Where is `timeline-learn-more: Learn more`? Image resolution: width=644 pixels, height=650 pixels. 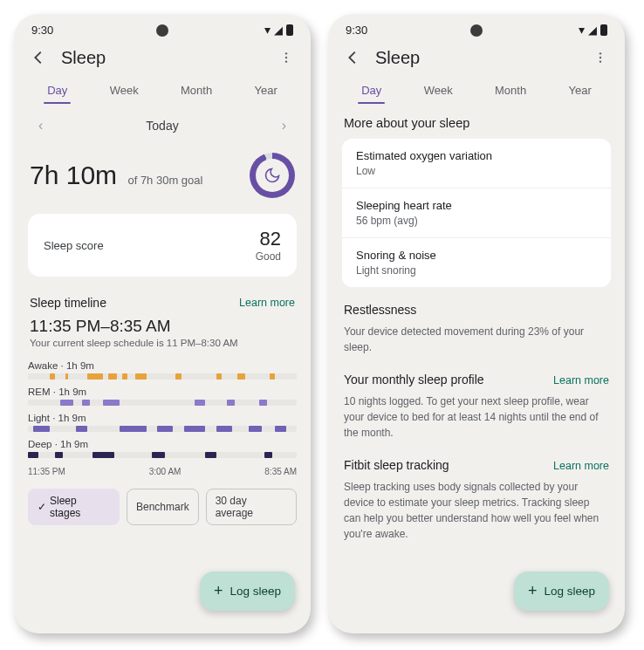 timeline-learn-more: Learn more is located at coordinates (267, 303).